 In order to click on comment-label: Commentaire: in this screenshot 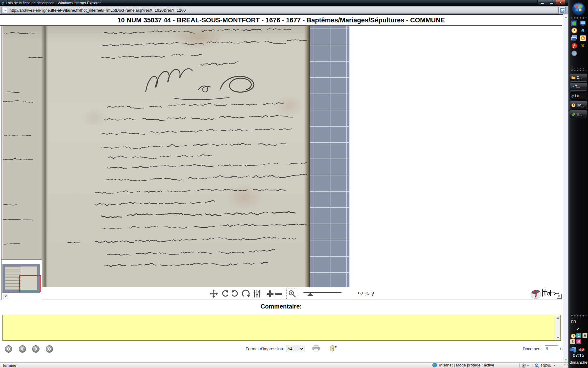, I will do `click(281, 307)`.